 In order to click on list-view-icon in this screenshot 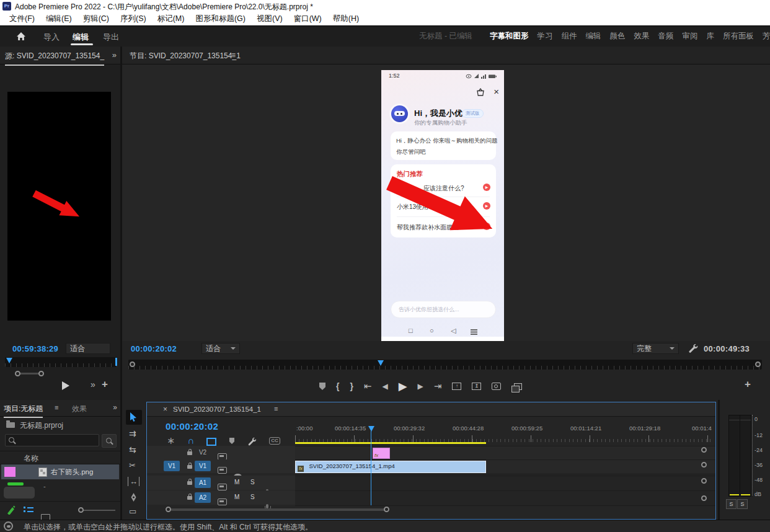, I will do `click(29, 510)`.